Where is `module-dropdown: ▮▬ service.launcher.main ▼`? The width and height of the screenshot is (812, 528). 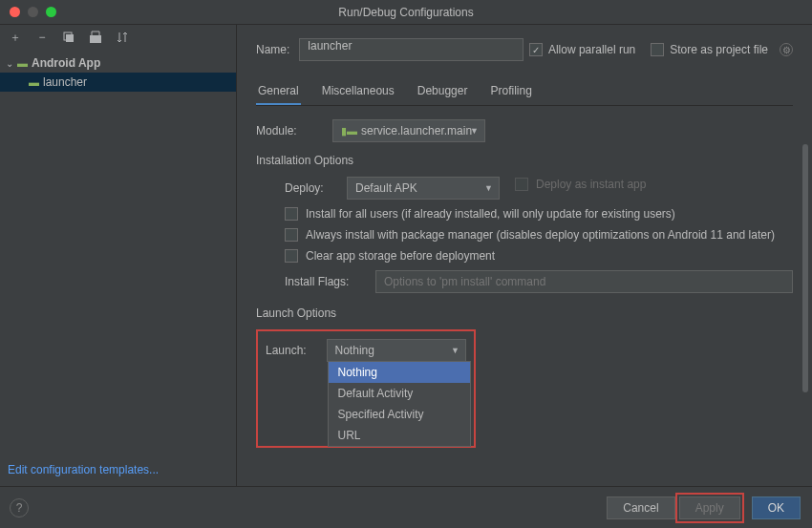 module-dropdown: ▮▬ service.launcher.main ▼ is located at coordinates (409, 131).